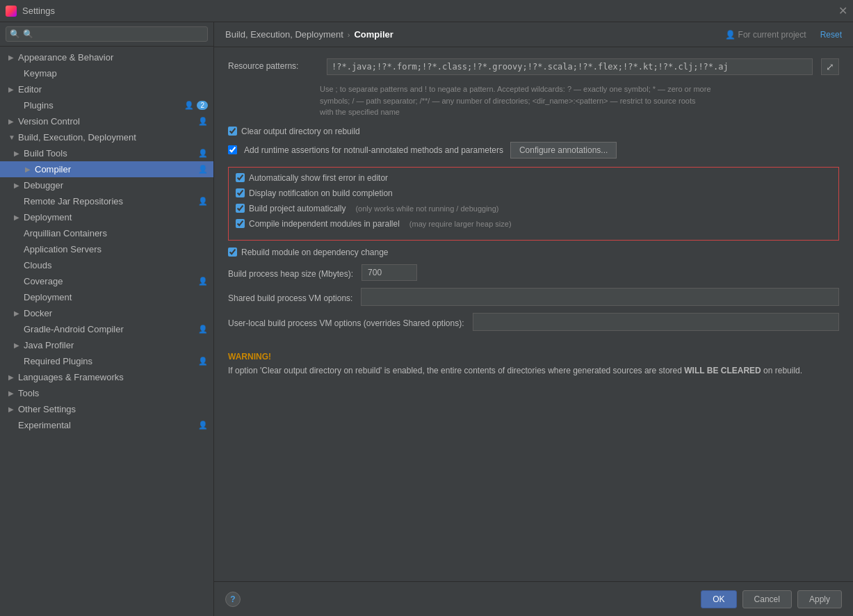 The height and width of the screenshot is (616, 853). I want to click on footer-left: ?, so click(233, 599).